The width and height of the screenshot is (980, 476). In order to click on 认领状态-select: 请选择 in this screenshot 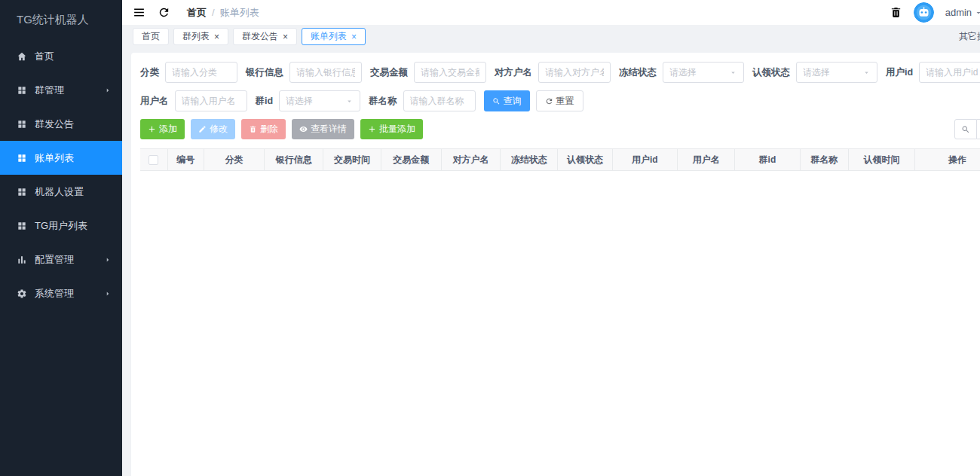, I will do `click(837, 72)`.